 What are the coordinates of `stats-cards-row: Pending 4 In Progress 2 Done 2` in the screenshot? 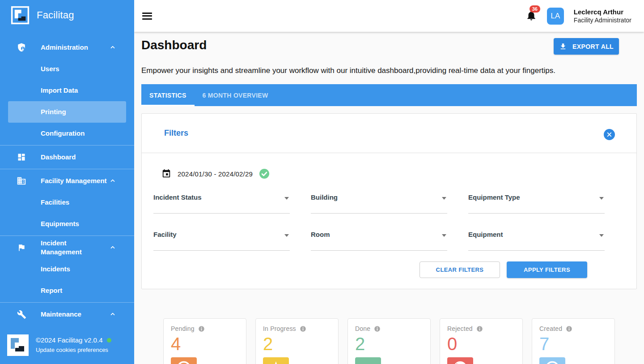 It's located at (389, 341).